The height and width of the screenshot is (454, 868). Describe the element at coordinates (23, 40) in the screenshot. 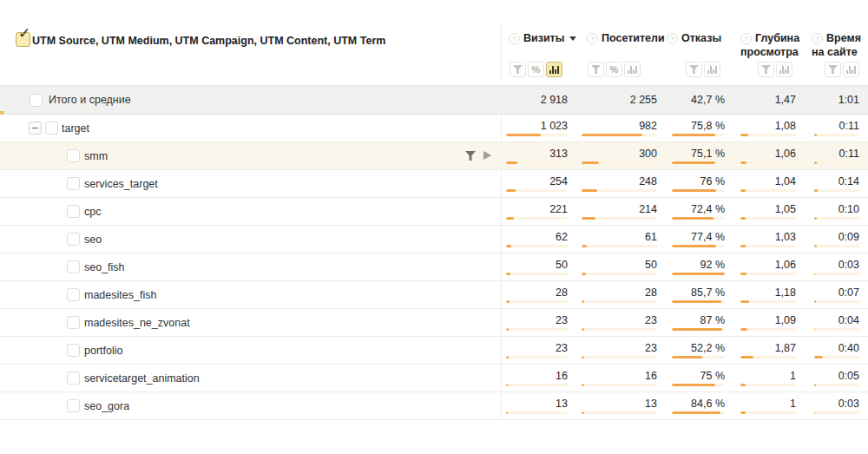

I see `select-all-checkbox: ✓` at that location.